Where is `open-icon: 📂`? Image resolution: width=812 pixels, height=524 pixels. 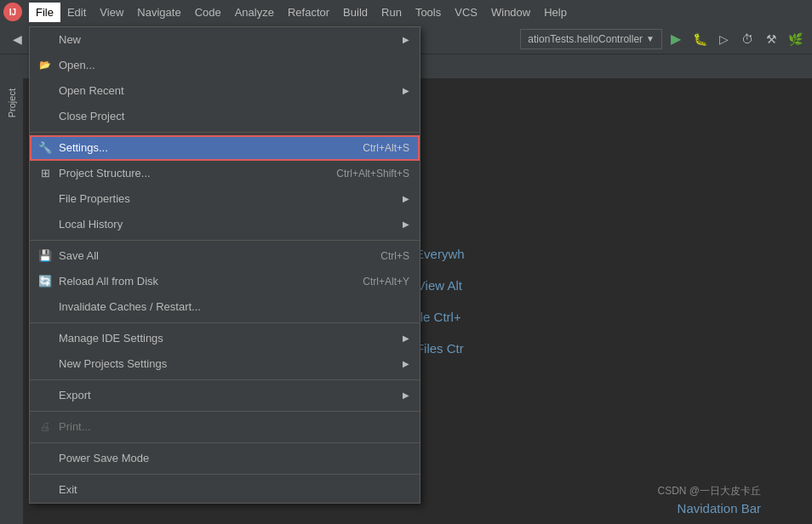 open-icon: 📂 is located at coordinates (45, 66).